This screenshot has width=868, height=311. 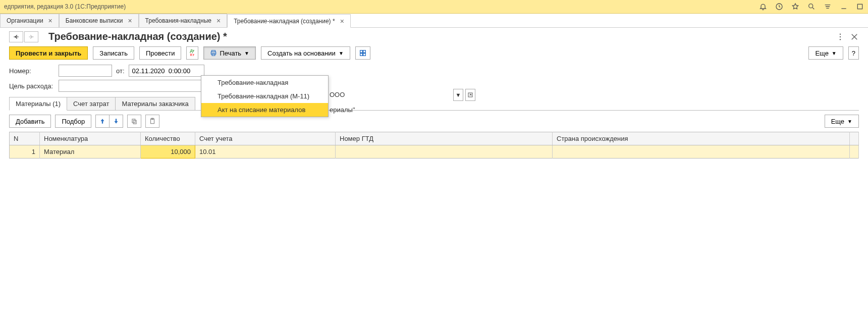 What do you see at coordinates (701, 152) in the screenshot?
I see `cell-origin` at bounding box center [701, 152].